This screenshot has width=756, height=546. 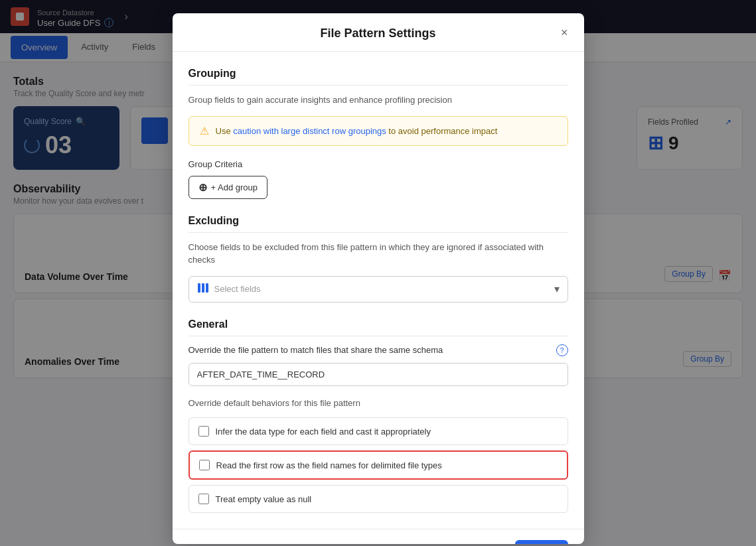 I want to click on checkbox-first-row: Read the first row as the field names fo…, so click(x=378, y=465).